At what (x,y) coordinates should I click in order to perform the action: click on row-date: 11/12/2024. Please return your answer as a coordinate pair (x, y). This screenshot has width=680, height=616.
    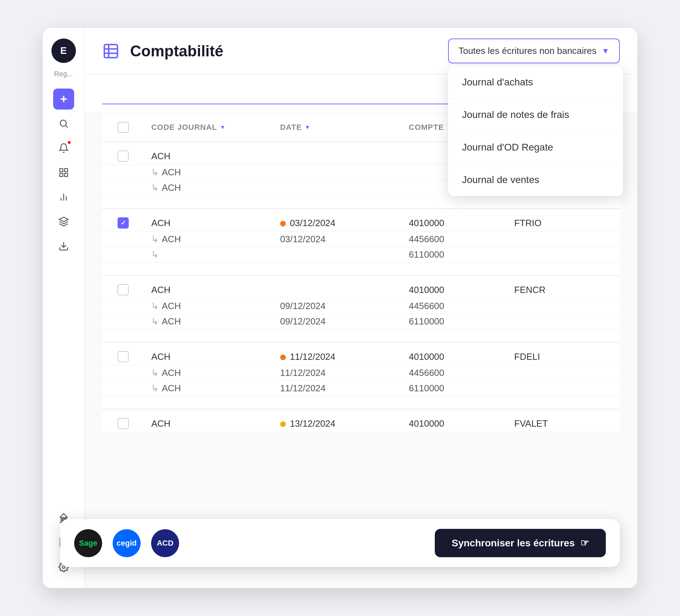
    Looking at the image, I should click on (338, 388).